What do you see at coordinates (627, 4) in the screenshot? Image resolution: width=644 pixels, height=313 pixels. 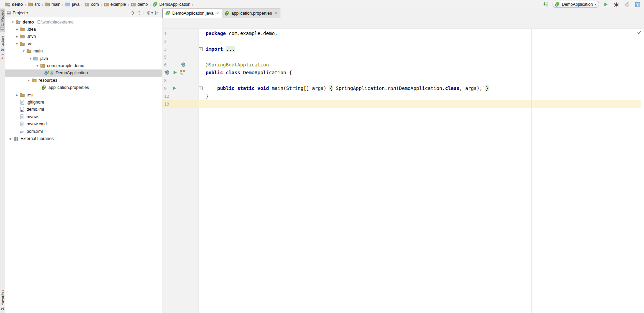 I see `coverage-button` at bounding box center [627, 4].